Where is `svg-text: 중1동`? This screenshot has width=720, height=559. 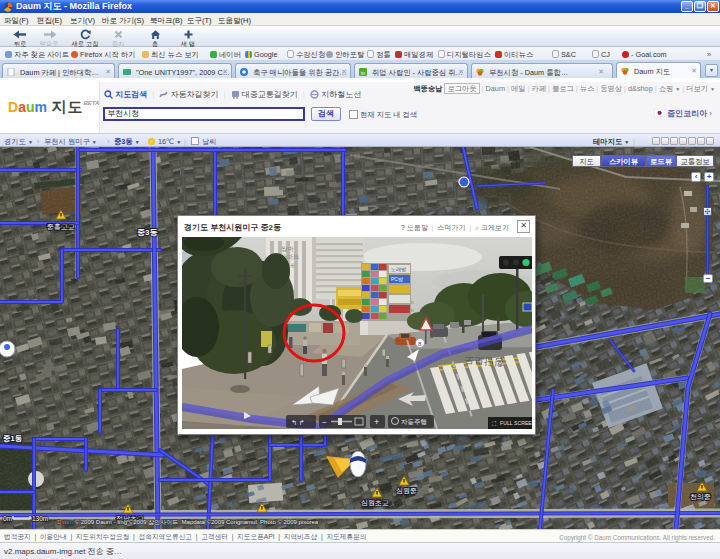
svg-text: 중1동 is located at coordinates (13, 438).